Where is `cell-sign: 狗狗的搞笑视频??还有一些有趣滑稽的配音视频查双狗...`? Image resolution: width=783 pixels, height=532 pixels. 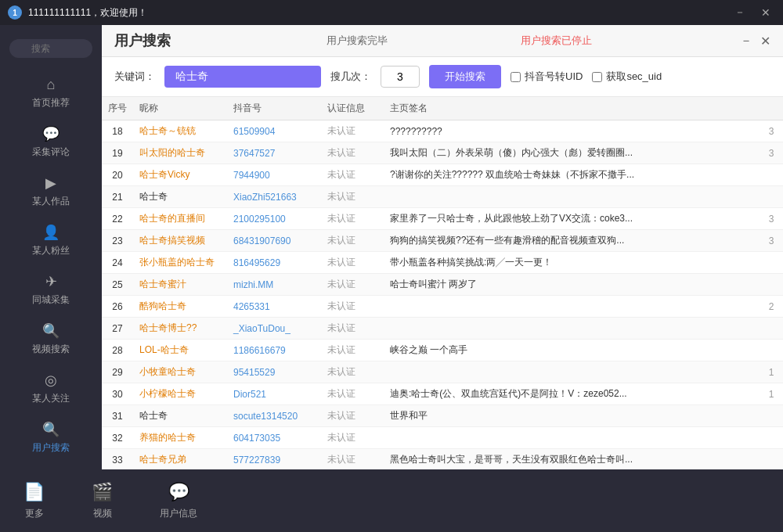 cell-sign: 狗狗的搞笑视频??还有一些有趣滑稽的配音视频查双狗... is located at coordinates (572, 241).